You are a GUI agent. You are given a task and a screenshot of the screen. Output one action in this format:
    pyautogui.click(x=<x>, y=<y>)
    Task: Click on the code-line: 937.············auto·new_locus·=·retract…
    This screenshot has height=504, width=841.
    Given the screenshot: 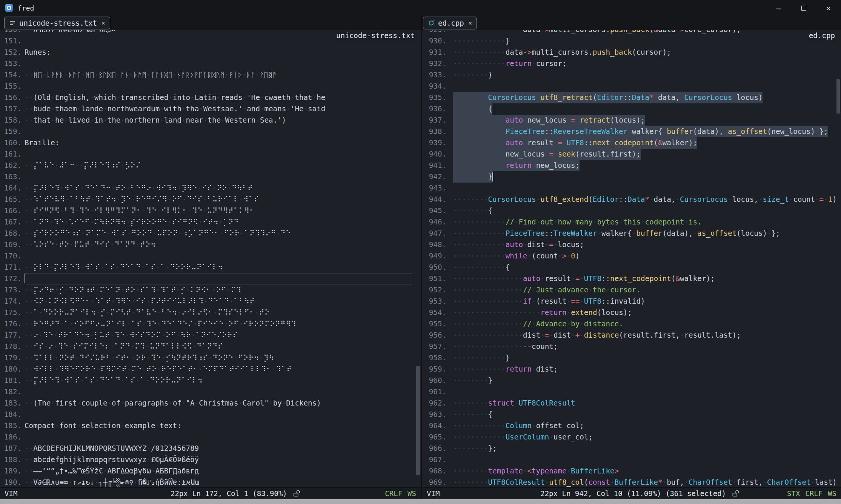 What is the action you would take?
    pyautogui.click(x=632, y=120)
    